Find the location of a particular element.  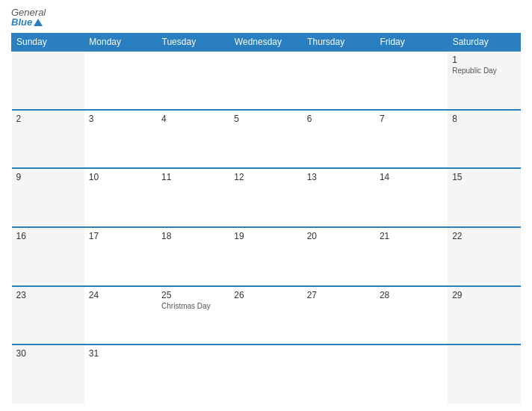

day-number: 8 is located at coordinates (484, 119).